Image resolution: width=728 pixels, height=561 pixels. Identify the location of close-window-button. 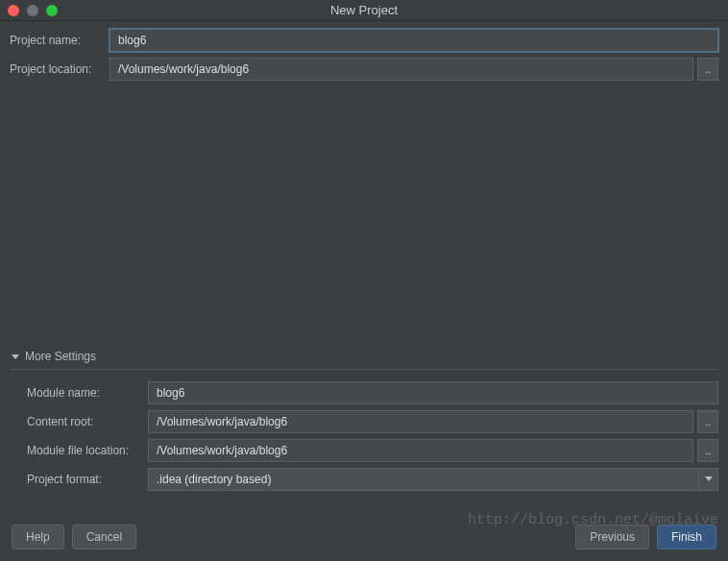
(13, 11).